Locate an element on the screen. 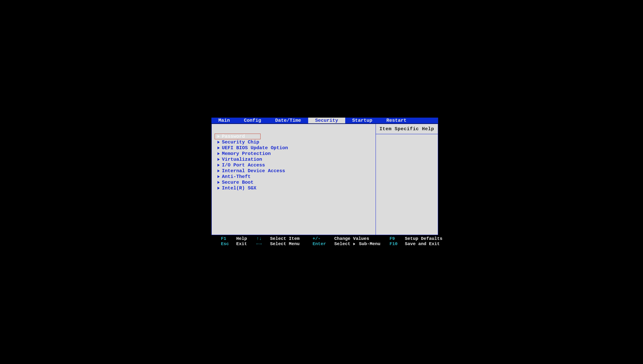 The height and width of the screenshot is (364, 643). menu-item-anti-theft: Anti-Theft is located at coordinates (294, 176).